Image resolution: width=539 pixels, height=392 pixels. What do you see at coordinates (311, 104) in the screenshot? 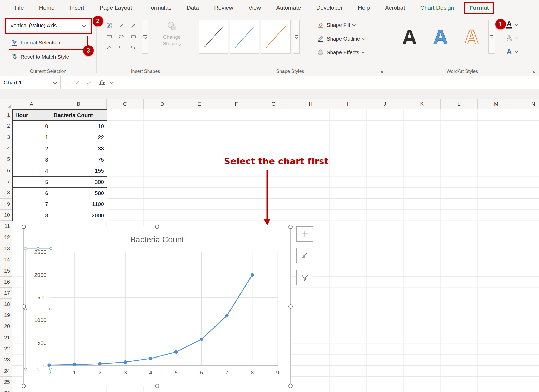
I see `column-header-H: H` at bounding box center [311, 104].